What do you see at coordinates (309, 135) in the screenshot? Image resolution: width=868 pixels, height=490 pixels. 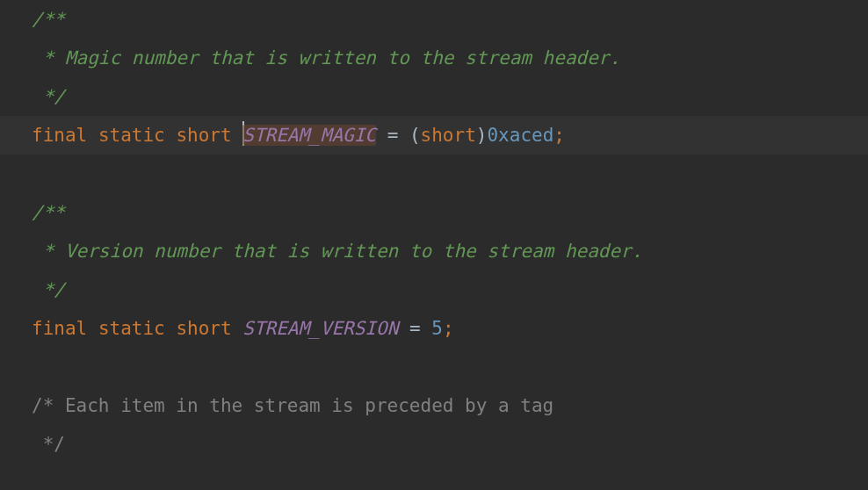 I see `constant-name: STREAM_MAGIC` at bounding box center [309, 135].